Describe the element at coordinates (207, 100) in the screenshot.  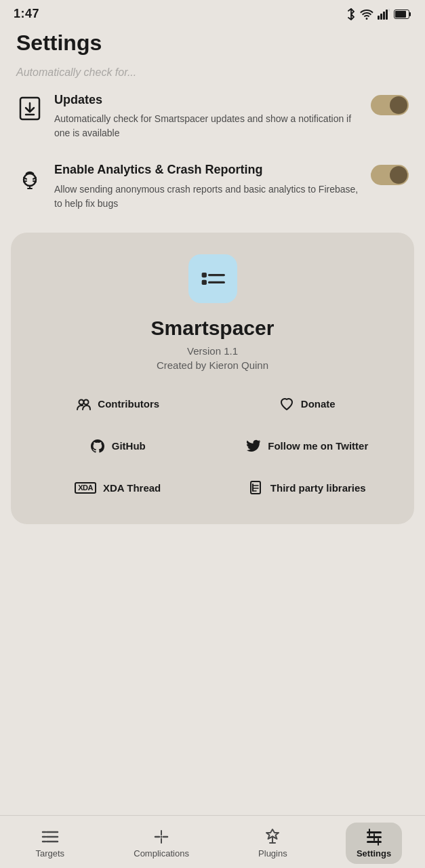
I see `setting-updates-title: Updates` at that location.